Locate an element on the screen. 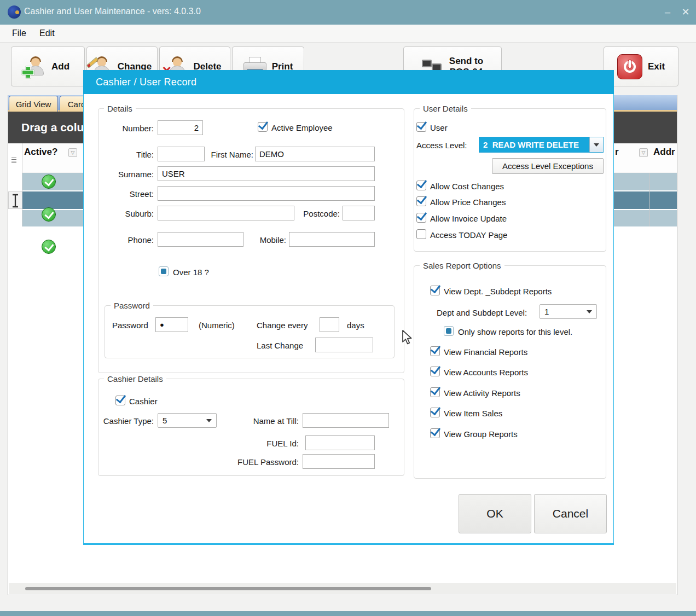 This screenshot has height=616, width=696. view-activity-reports-checkbox is located at coordinates (435, 392).